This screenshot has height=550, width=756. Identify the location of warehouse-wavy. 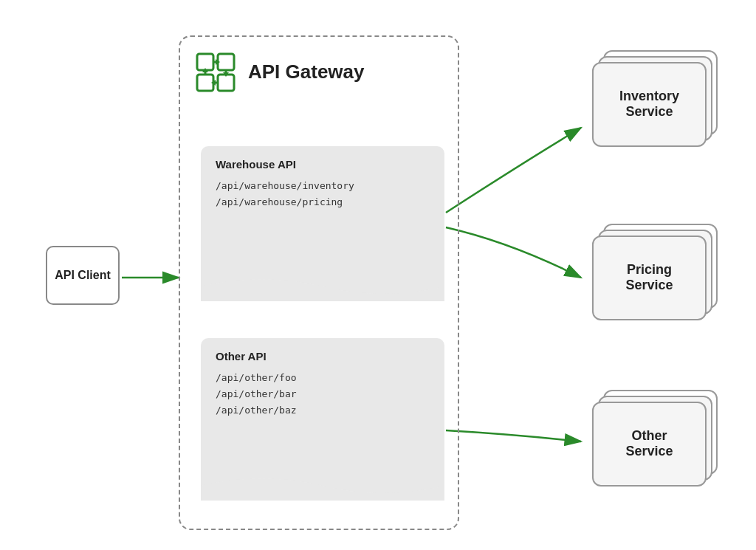
(323, 286).